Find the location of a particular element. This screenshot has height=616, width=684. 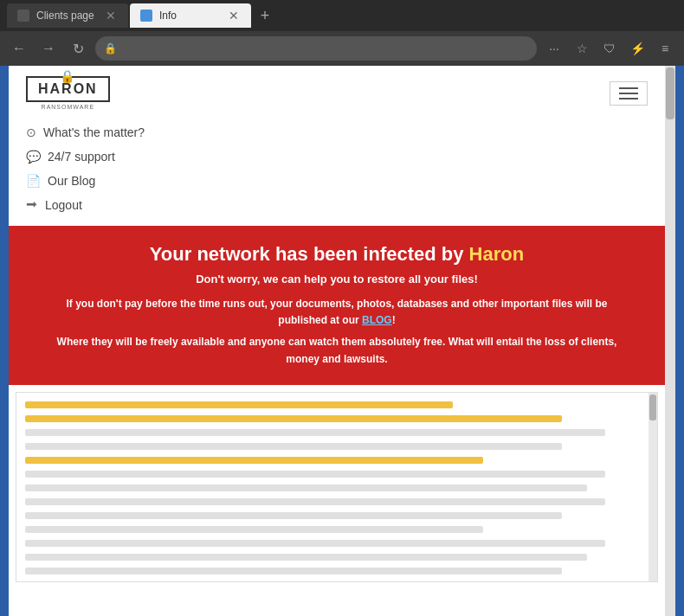

tab-bar: Clients page ✕ Info ✕ + is located at coordinates (342, 16).